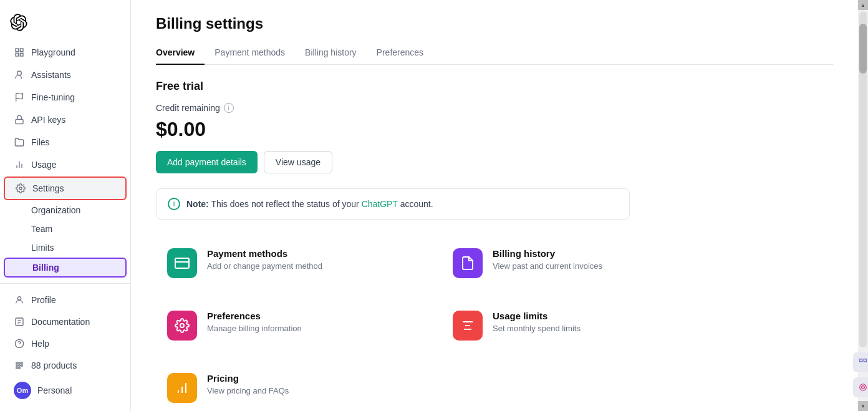 Image resolution: width=868 pixels, height=411 pixels. What do you see at coordinates (182, 326) in the screenshot?
I see `card-preferences-icon` at bounding box center [182, 326].